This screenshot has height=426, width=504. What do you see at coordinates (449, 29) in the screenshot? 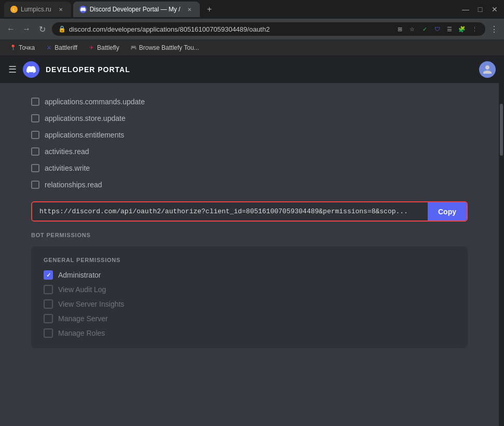
I see `reader-mode-icon: ☰` at bounding box center [449, 29].